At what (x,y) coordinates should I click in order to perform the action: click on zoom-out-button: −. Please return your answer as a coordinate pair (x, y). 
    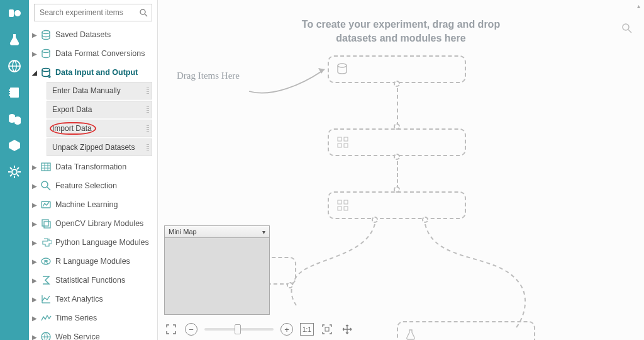
    Looking at the image, I should click on (191, 329).